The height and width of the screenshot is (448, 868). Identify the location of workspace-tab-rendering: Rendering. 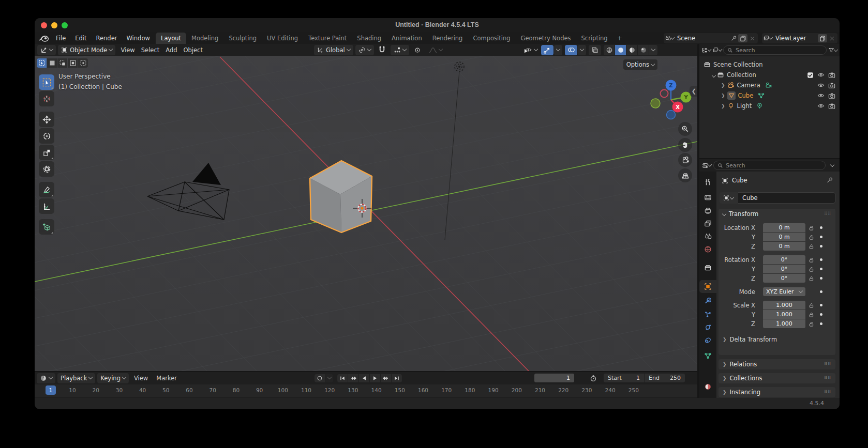
(448, 38).